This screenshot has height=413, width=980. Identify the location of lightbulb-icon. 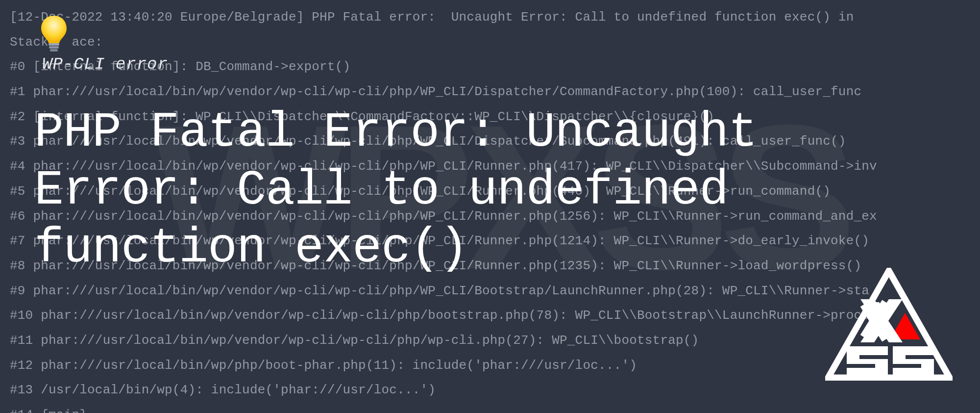
(54, 33).